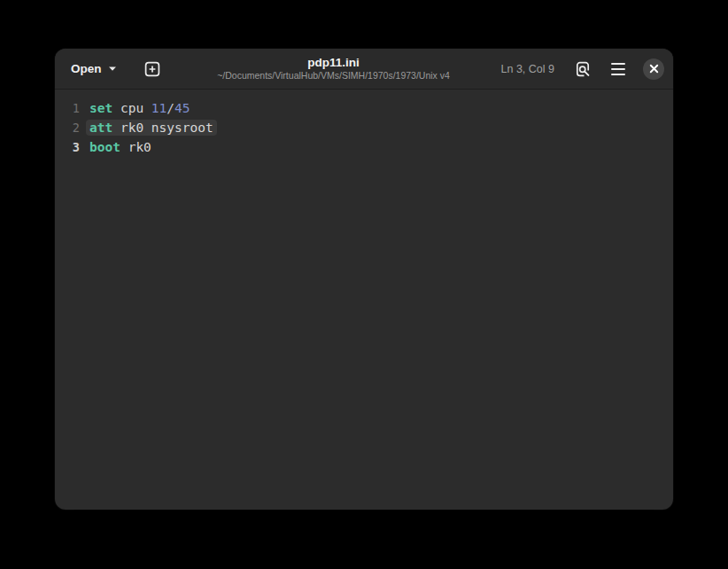  Describe the element at coordinates (654, 69) in the screenshot. I see `close-icon` at that location.